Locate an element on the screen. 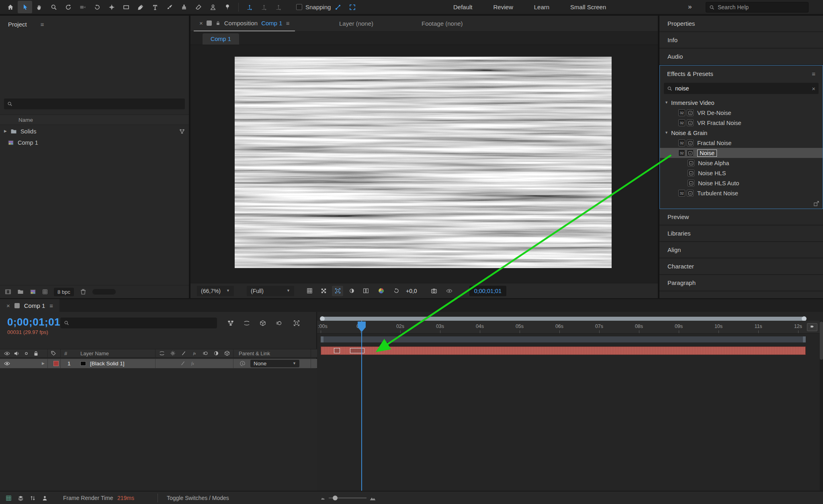 Image resolution: width=823 pixels, height=504 pixels. toggle-switches-button: Toggle Switches / Modes is located at coordinates (198, 498).